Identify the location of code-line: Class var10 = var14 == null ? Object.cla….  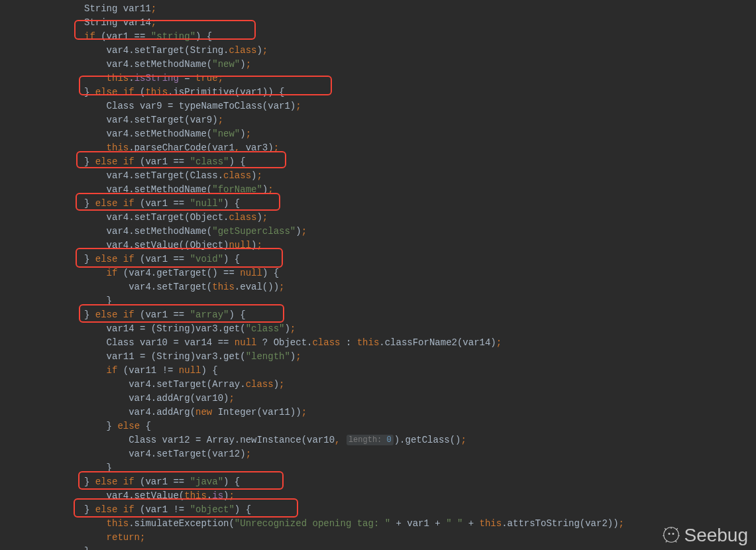
(293, 343).